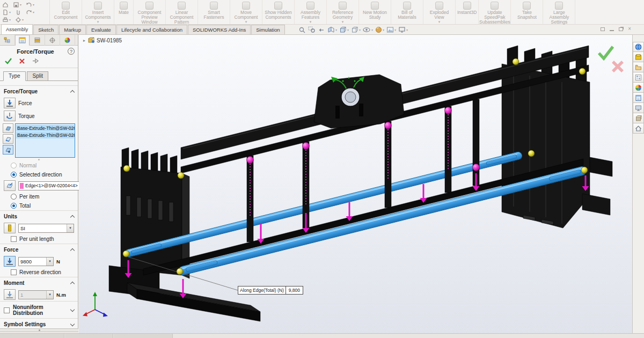  Describe the element at coordinates (368, 30) in the screenshot. I see `hide-show-items-icon: ▾` at that location.